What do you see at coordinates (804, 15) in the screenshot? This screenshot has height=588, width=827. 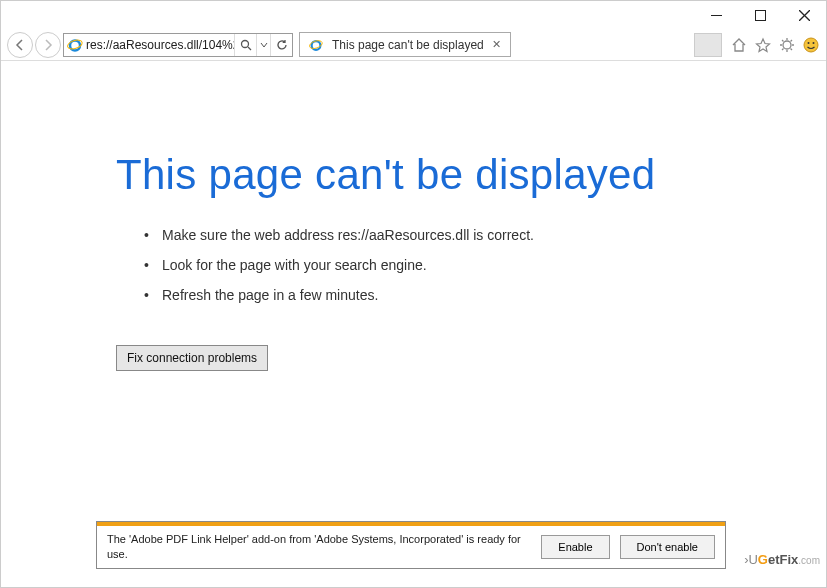 I see `close-button` at bounding box center [804, 15].